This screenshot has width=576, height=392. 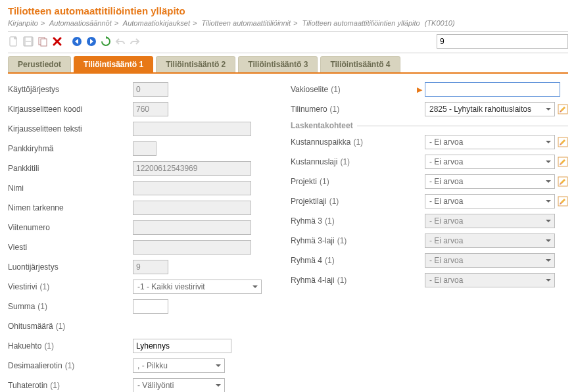 What do you see at coordinates (151, 267) in the screenshot?
I see `input-luontijarjestys` at bounding box center [151, 267].